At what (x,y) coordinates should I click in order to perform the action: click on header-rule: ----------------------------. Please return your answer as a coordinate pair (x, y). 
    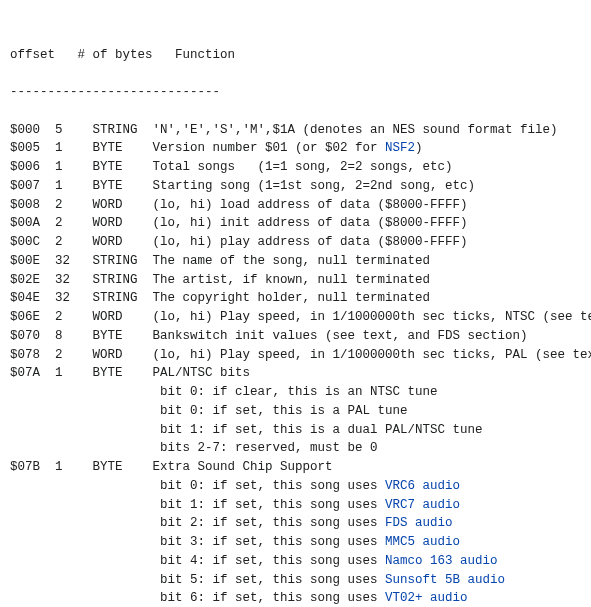
    Looking at the image, I should click on (296, 92).